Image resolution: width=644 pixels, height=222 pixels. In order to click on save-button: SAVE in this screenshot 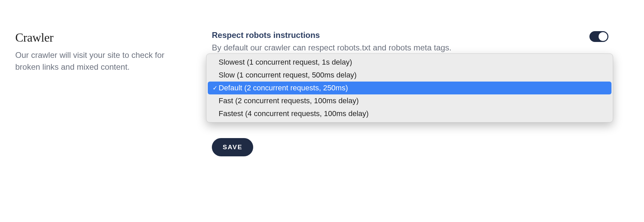, I will do `click(233, 147)`.